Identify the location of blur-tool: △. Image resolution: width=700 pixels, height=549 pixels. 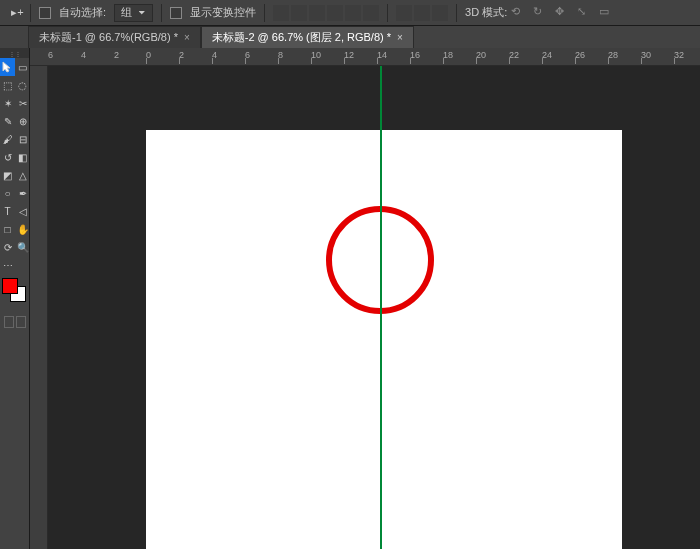
(22, 175).